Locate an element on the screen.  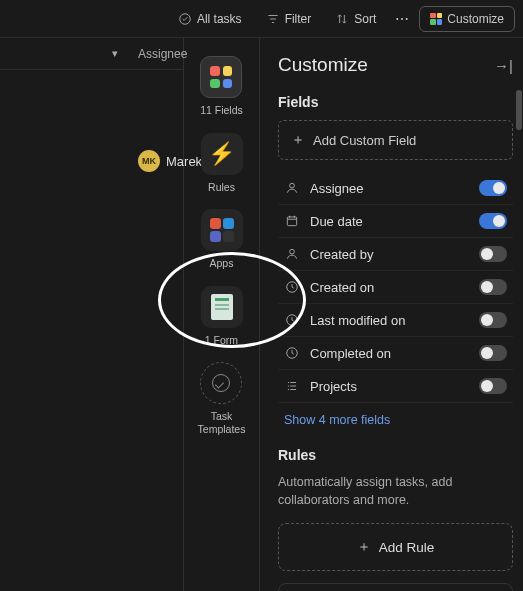
sort-label: Sort is located at coordinates (365, 19).